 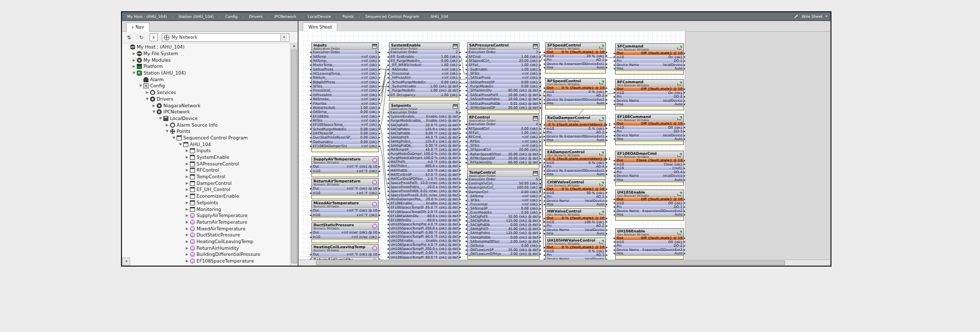 I want to click on tree-item-config: ▼Config, so click(x=206, y=86).